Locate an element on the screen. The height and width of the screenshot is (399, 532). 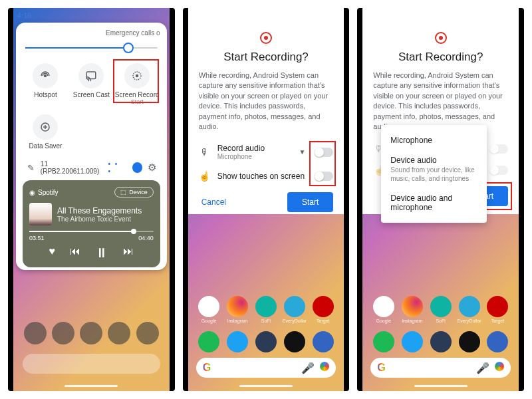
tile-label: Screen Record is located at coordinates (137, 94).